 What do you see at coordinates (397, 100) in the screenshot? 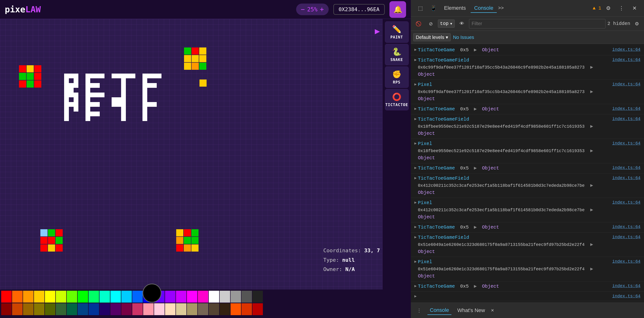
I see `tictactoe-tool-button: ⭕ TICTACTOE` at bounding box center [397, 100].